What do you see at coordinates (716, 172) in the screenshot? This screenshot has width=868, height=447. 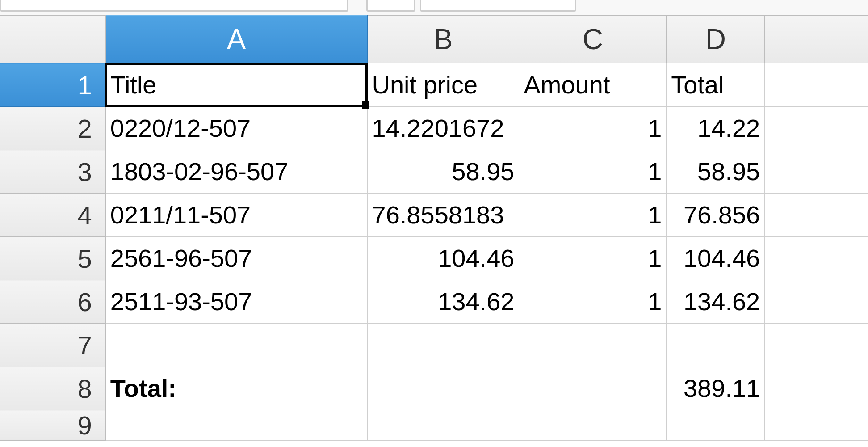 I see `cell-D3: 58.95` at bounding box center [716, 172].